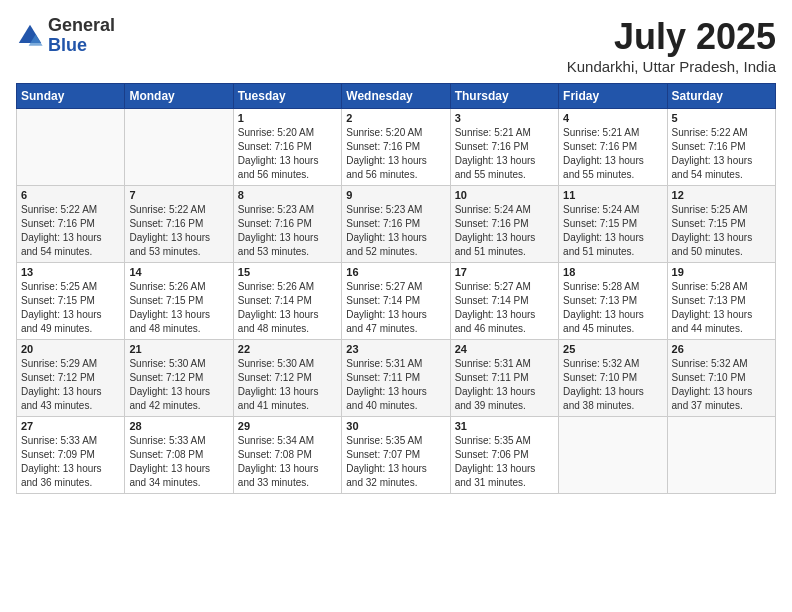 Image resolution: width=792 pixels, height=612 pixels. I want to click on day-number: 31, so click(504, 426).